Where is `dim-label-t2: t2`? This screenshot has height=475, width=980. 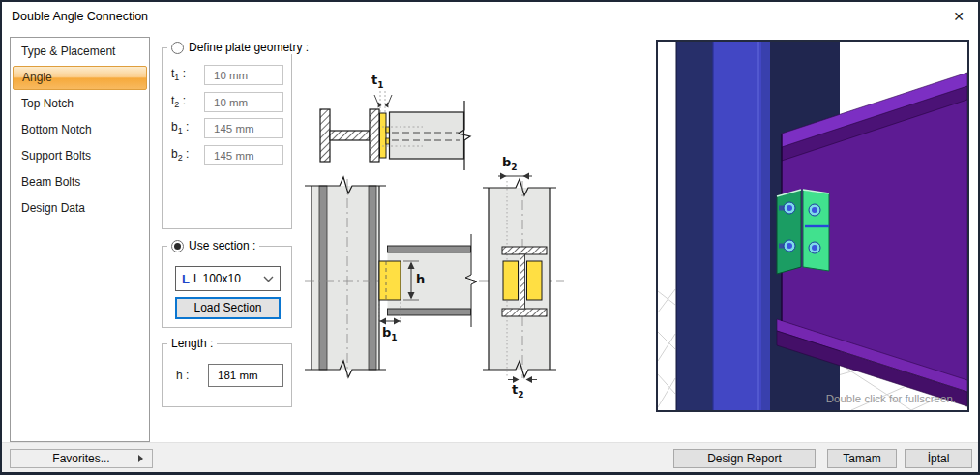 dim-label-t2: t2 is located at coordinates (518, 391).